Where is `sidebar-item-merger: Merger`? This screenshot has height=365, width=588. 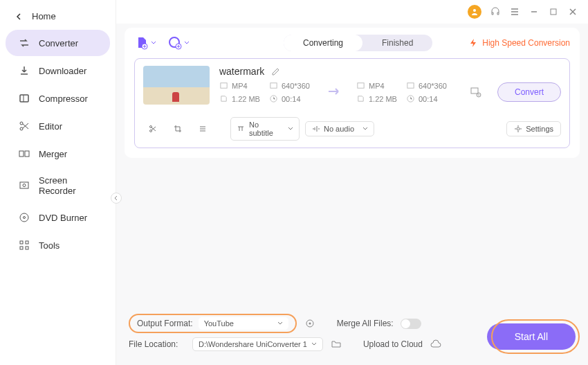
sidebar-item-merger: Merger is located at coordinates (58, 154).